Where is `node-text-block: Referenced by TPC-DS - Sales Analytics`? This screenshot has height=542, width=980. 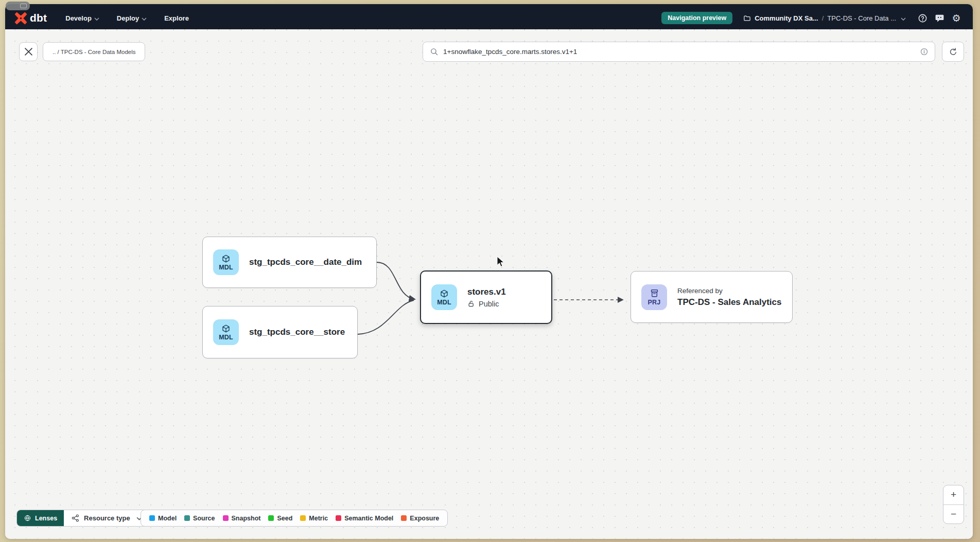
node-text-block: Referenced by TPC-DS - Sales Analytics is located at coordinates (730, 297).